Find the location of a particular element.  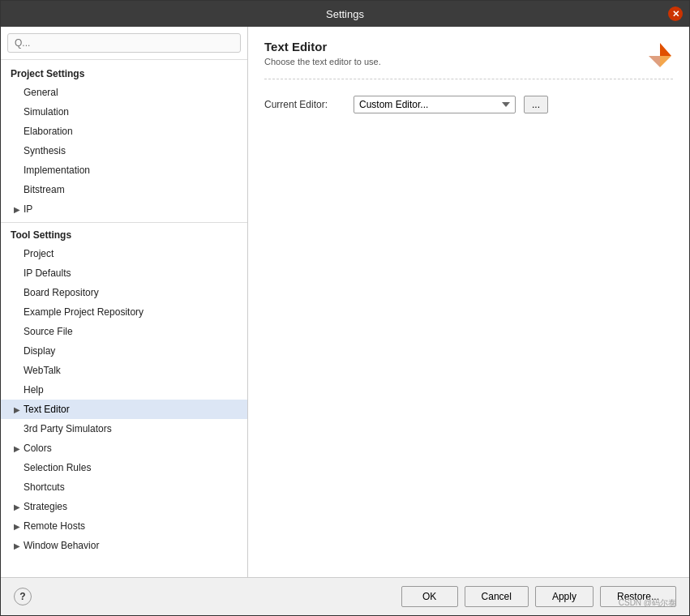

sidebar-item-simulation: Simulation is located at coordinates (124, 112).